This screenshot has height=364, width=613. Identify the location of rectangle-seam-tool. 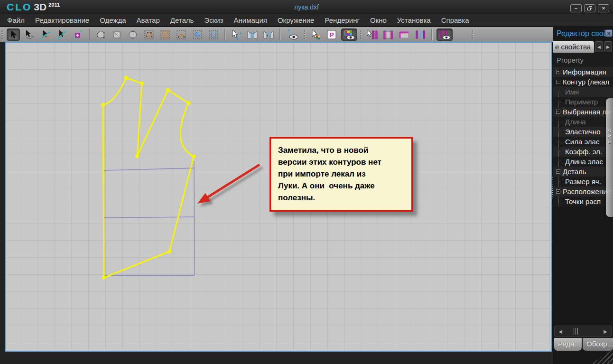
(404, 35).